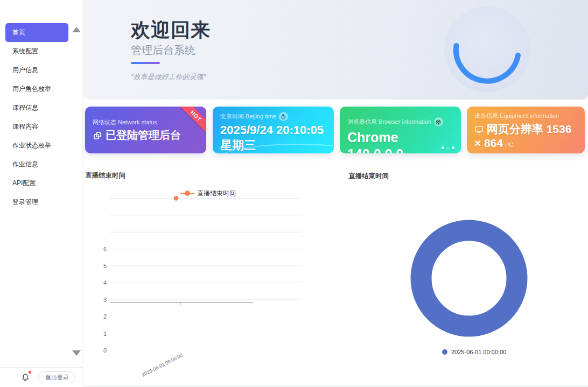 The height and width of the screenshot is (387, 588). What do you see at coordinates (37, 165) in the screenshot?
I see `sidebar-item-7: 作业信息` at bounding box center [37, 165].